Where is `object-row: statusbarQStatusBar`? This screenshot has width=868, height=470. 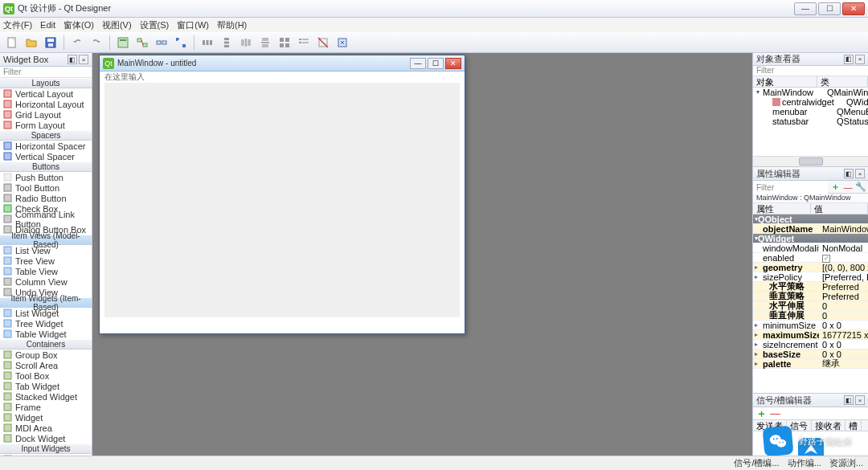 object-row: statusbarQStatusBar is located at coordinates (810, 121).